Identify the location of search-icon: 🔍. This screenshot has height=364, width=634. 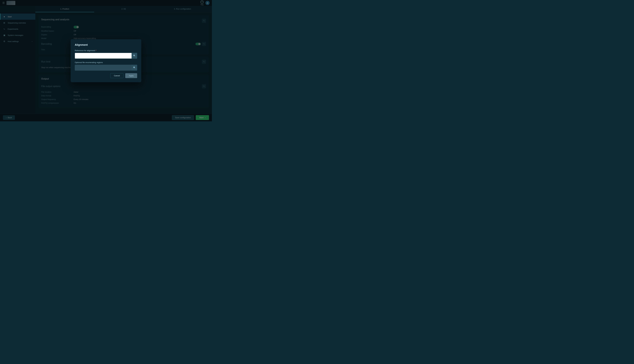
(135, 56).